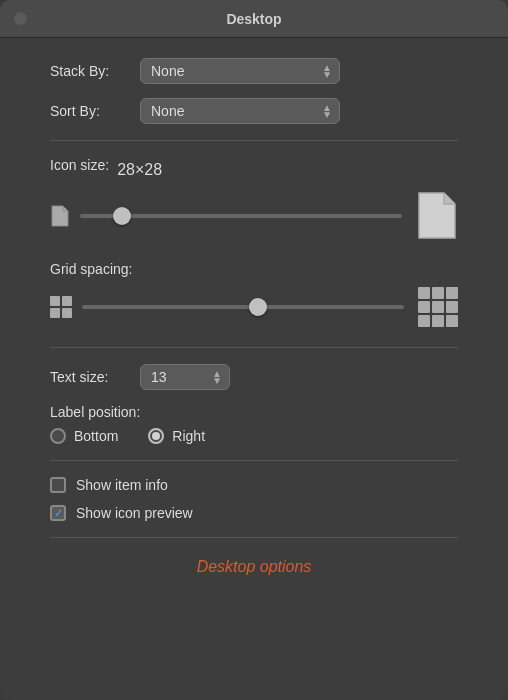 The width and height of the screenshot is (508, 700). What do you see at coordinates (95, 111) in the screenshot?
I see `sort-by-label: Sort By:` at bounding box center [95, 111].